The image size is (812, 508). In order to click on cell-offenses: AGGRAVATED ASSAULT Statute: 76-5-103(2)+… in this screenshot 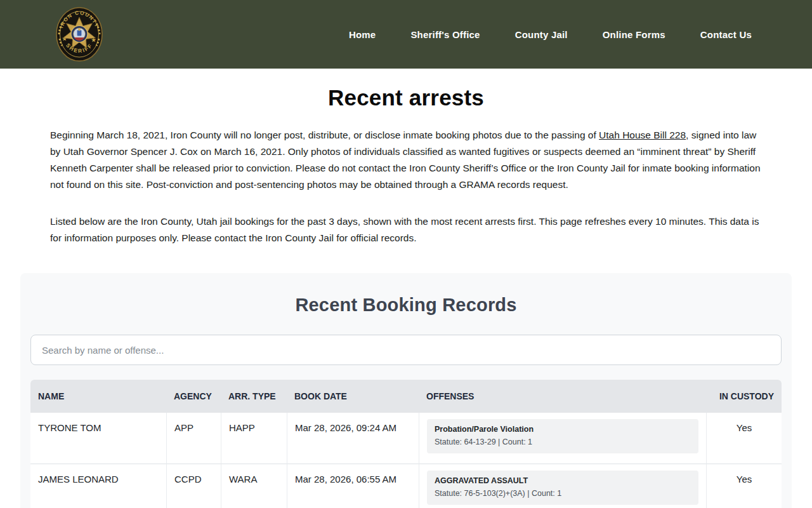, I will do `click(562, 486)`.